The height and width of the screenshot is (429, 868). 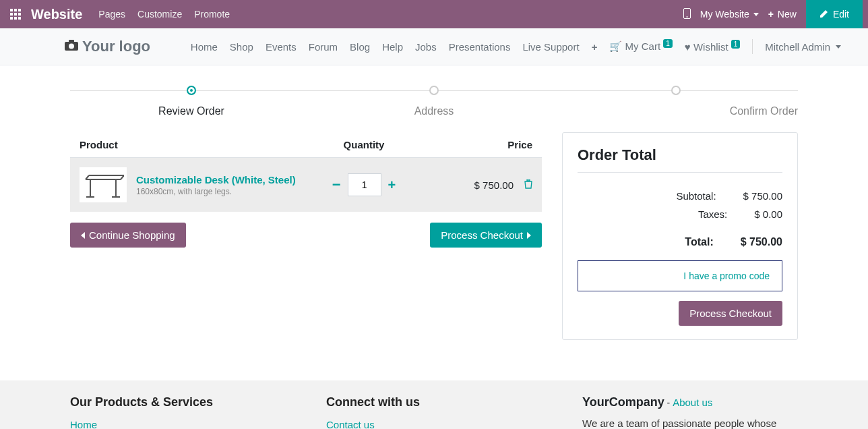 What do you see at coordinates (551, 47) in the screenshot?
I see `nav-live-support: Live Support` at bounding box center [551, 47].